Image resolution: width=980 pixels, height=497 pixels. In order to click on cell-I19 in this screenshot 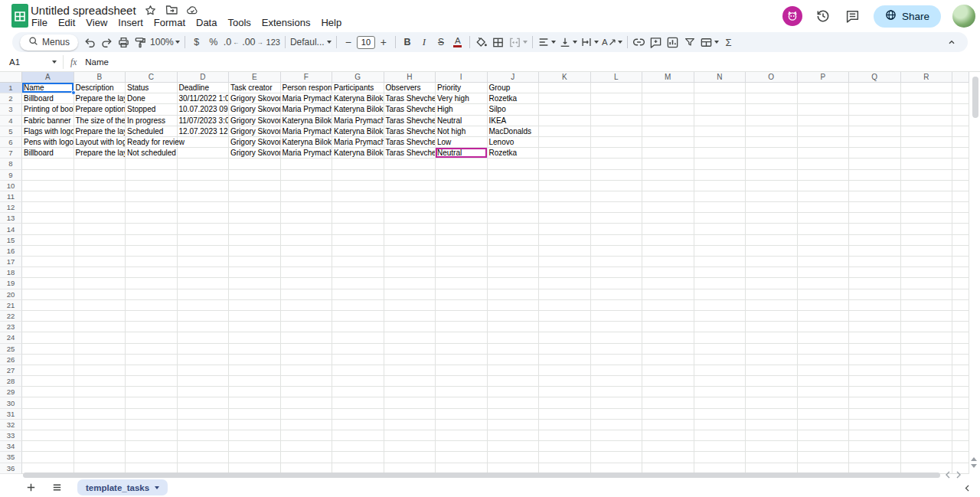, I will do `click(462, 283)`.